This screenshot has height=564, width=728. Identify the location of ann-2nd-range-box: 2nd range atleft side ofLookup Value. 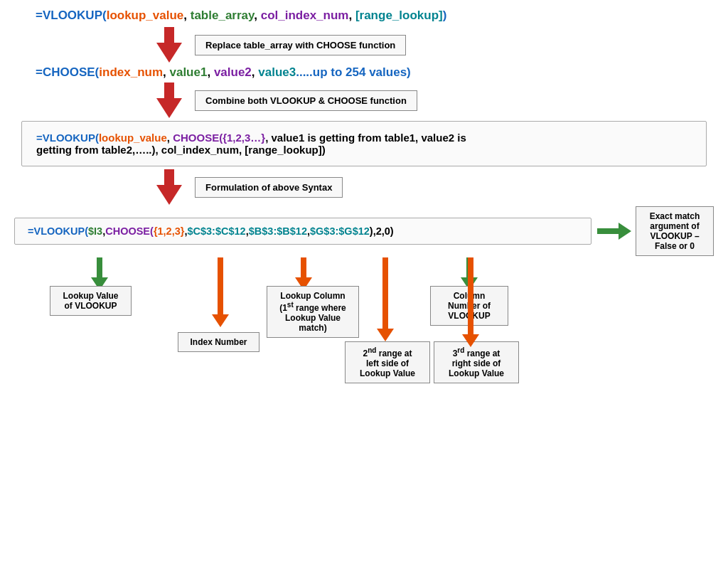
(387, 363).